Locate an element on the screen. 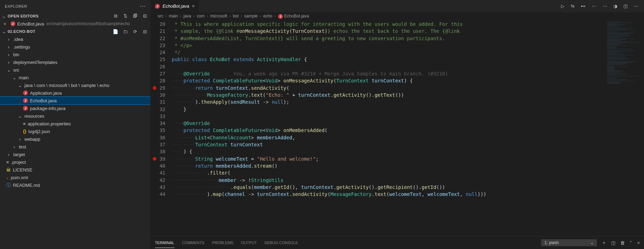  split-terminal-icon: ◫ is located at coordinates (613, 243).